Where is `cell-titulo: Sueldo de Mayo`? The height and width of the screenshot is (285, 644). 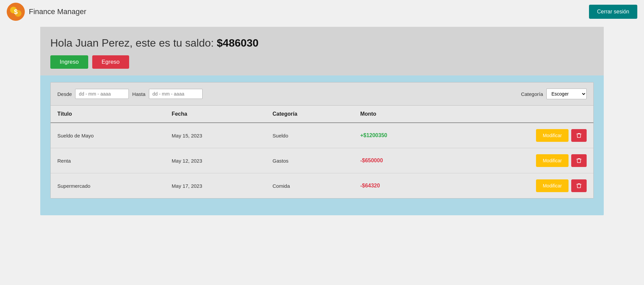
cell-titulo: Sueldo de Mayo is located at coordinates (108, 135).